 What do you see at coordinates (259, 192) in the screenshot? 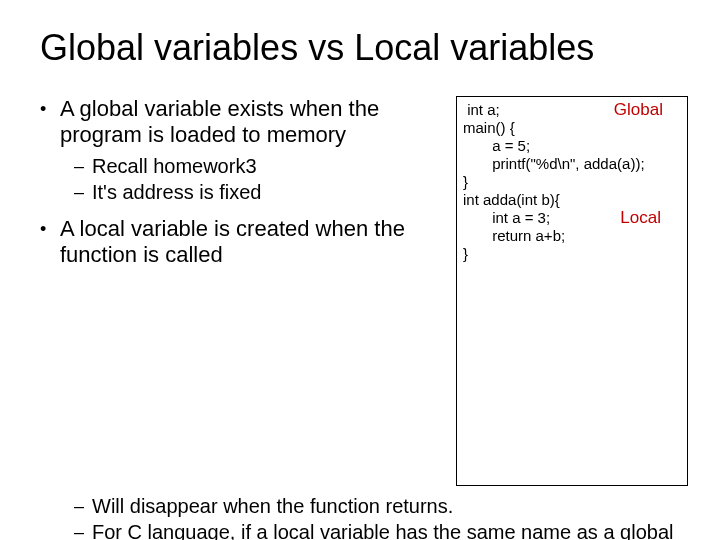
I see `subbullet-address-fixed: – It's address is fixed` at bounding box center [259, 192].